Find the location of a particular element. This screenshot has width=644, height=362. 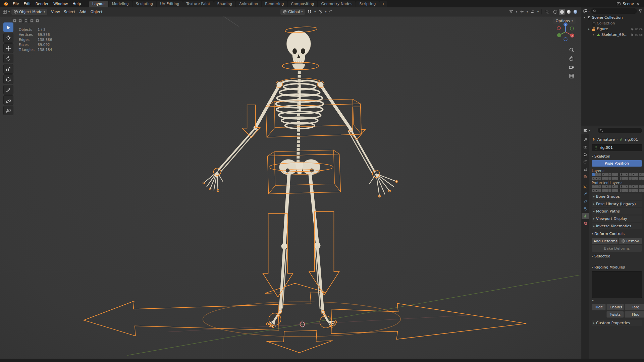

outliner-row: ▾ Scene Collection is located at coordinates (612, 17).